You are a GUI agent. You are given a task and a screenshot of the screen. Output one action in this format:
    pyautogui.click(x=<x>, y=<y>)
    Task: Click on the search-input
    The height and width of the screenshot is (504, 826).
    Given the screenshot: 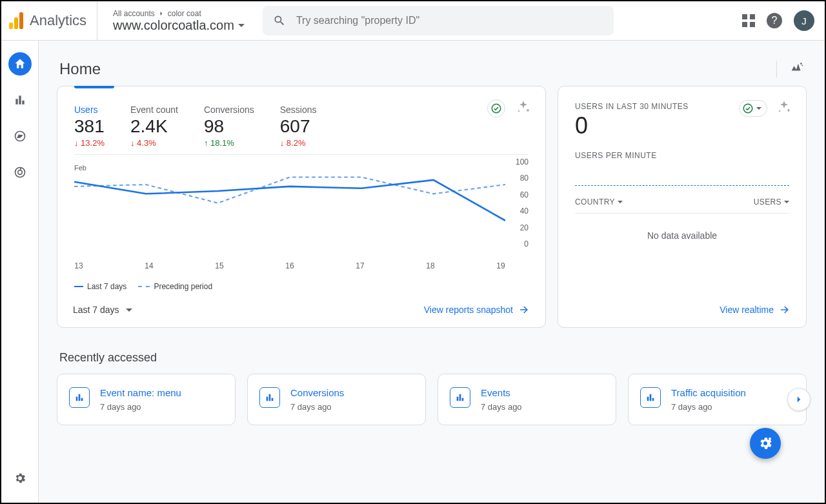 What is the action you would take?
    pyautogui.click(x=450, y=21)
    